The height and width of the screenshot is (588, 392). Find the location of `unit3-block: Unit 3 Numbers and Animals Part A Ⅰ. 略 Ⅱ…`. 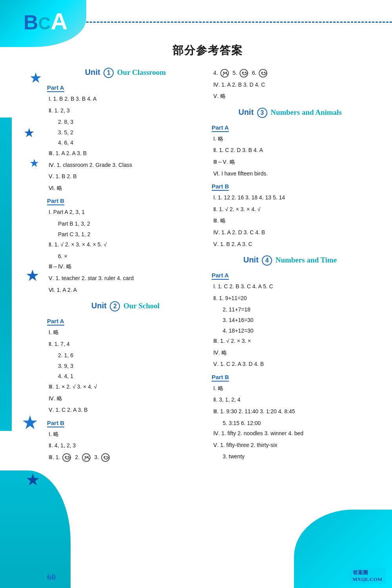

unit3-block: Unit 3 Numbers and Animals Part A Ⅰ. 略 Ⅱ… is located at coordinates (290, 179).